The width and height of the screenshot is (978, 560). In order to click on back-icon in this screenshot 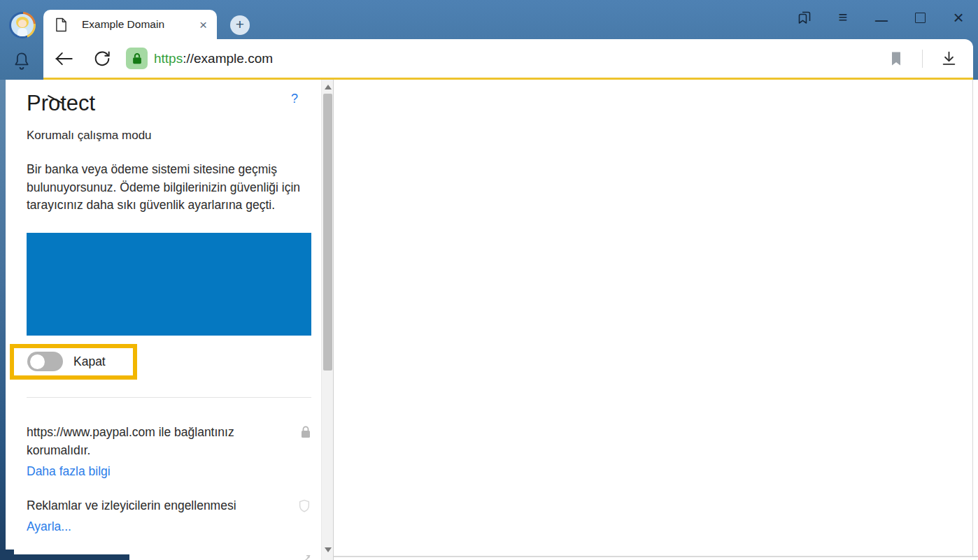, I will do `click(64, 59)`.